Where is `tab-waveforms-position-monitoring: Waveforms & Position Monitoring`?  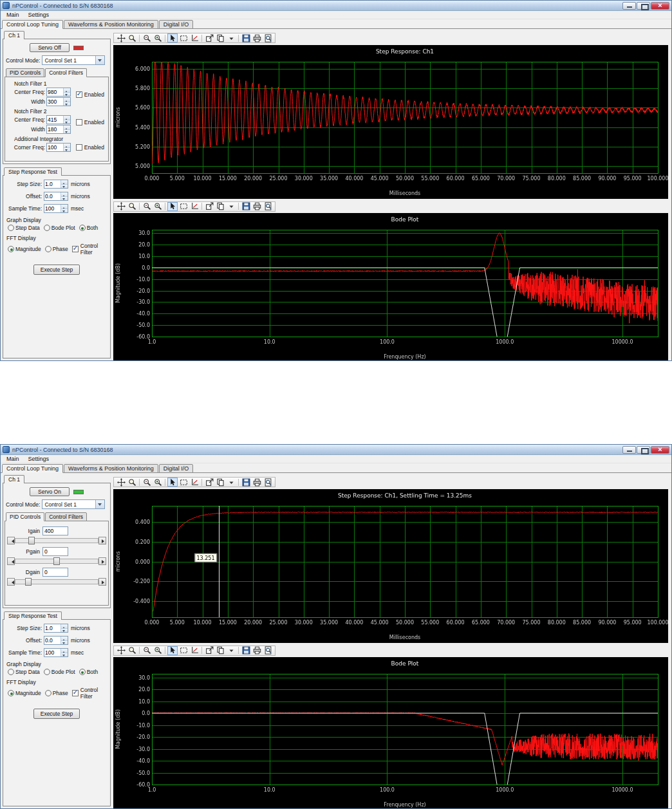
tab-waveforms-position-monitoring: Waveforms & Position Monitoring is located at coordinates (111, 469).